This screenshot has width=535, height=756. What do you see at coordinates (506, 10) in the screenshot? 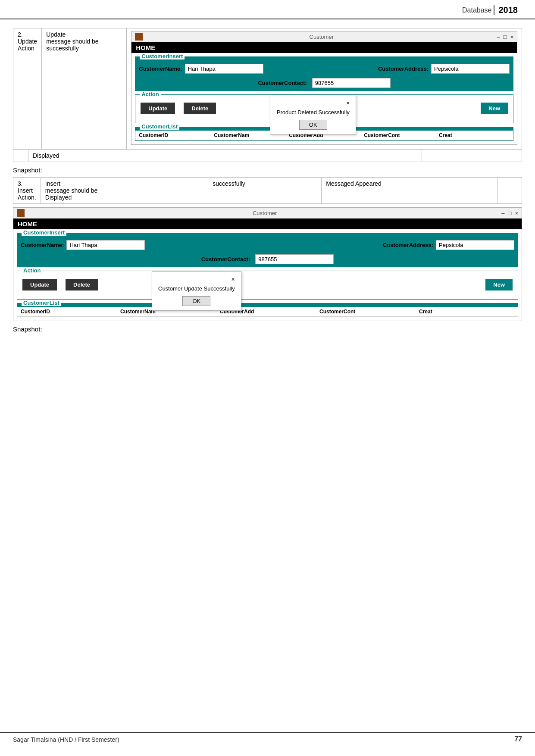
I see `year-label: 2018` at bounding box center [506, 10].